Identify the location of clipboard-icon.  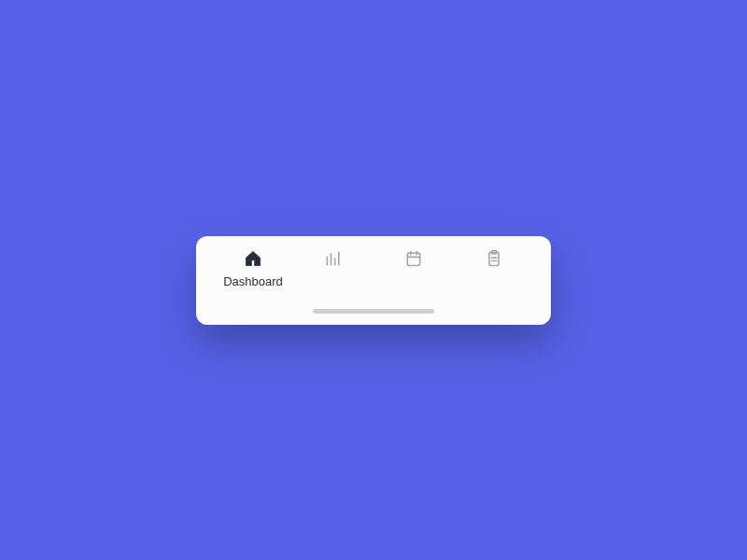
(494, 260).